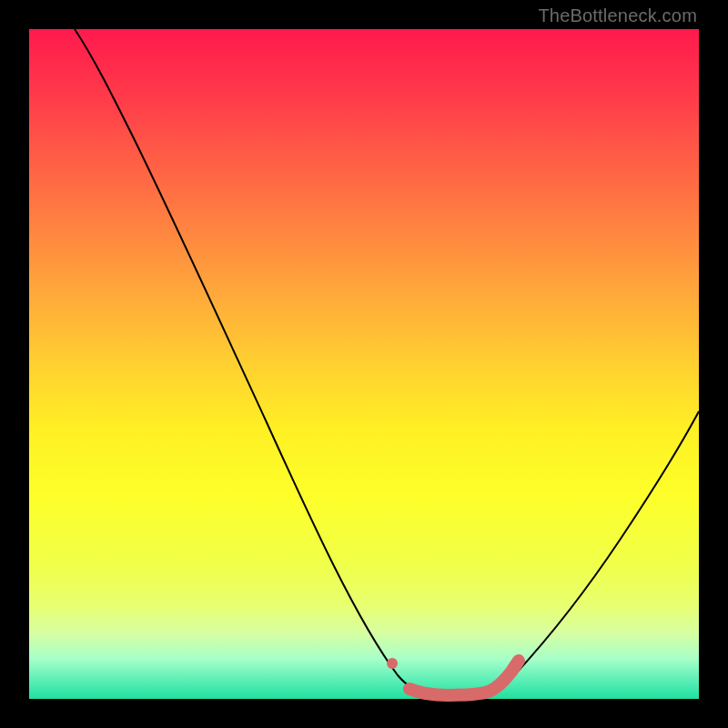  What do you see at coordinates (392, 663) in the screenshot?
I see `highlight-start-dot` at bounding box center [392, 663].